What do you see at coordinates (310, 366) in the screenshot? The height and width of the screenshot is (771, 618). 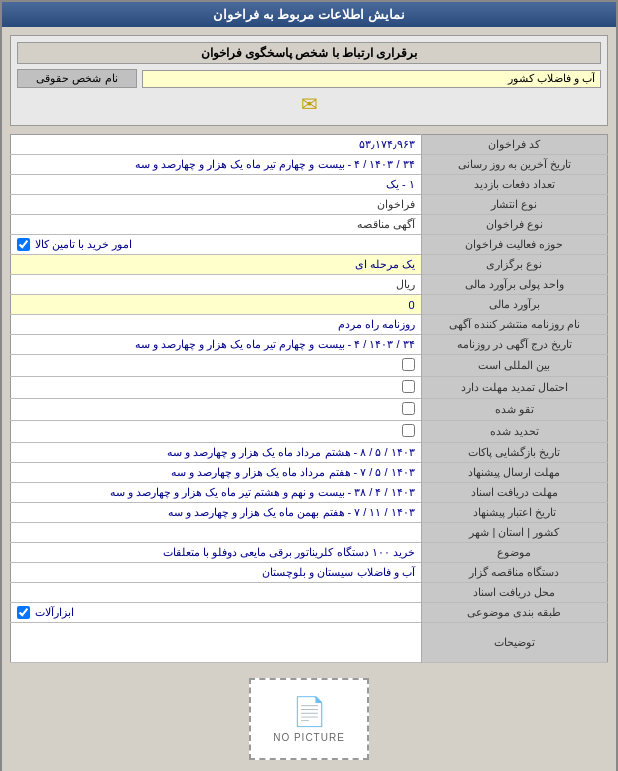 I see `table-row: بین المللی است` at bounding box center [310, 366].